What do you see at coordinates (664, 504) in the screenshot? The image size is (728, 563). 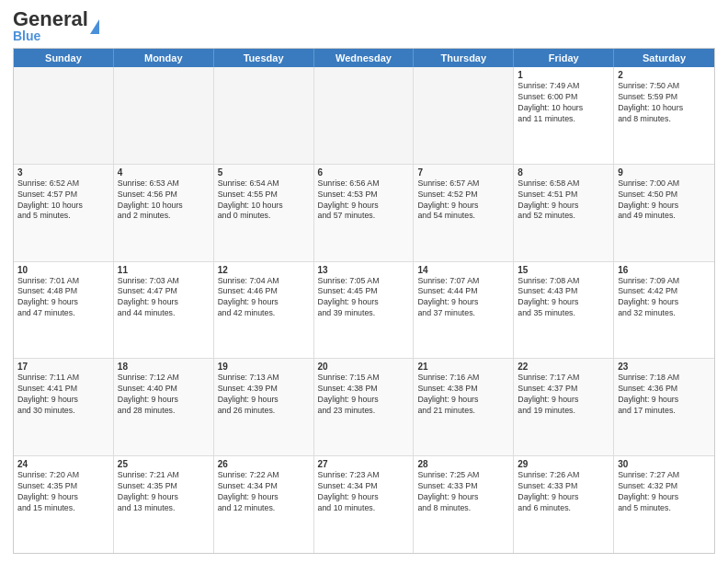 I see `day-cell: 30Sunrise: 7:27 AM Sunset: 4:32 PM Dayli…` at bounding box center [664, 504].